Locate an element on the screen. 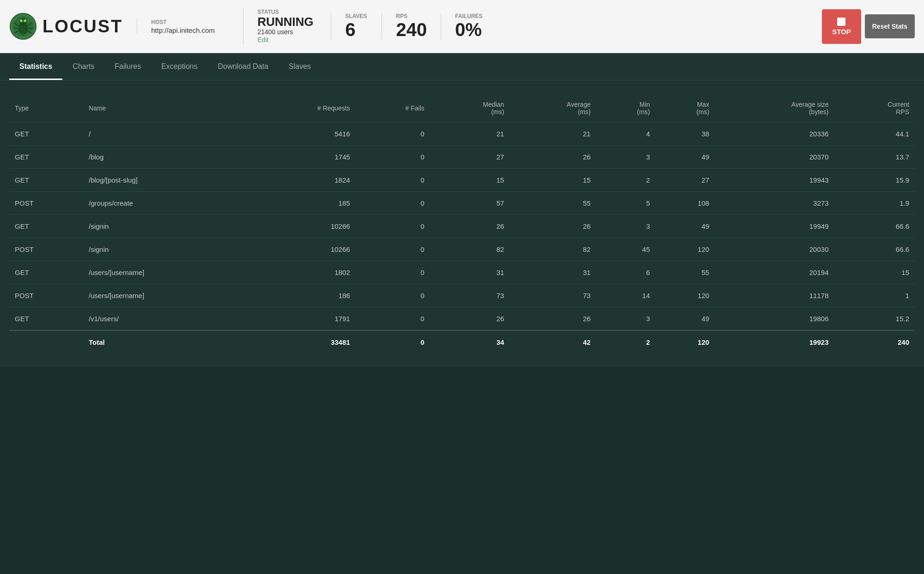  table-row: POST/signin1026608282451202003066.6 is located at coordinates (462, 250).